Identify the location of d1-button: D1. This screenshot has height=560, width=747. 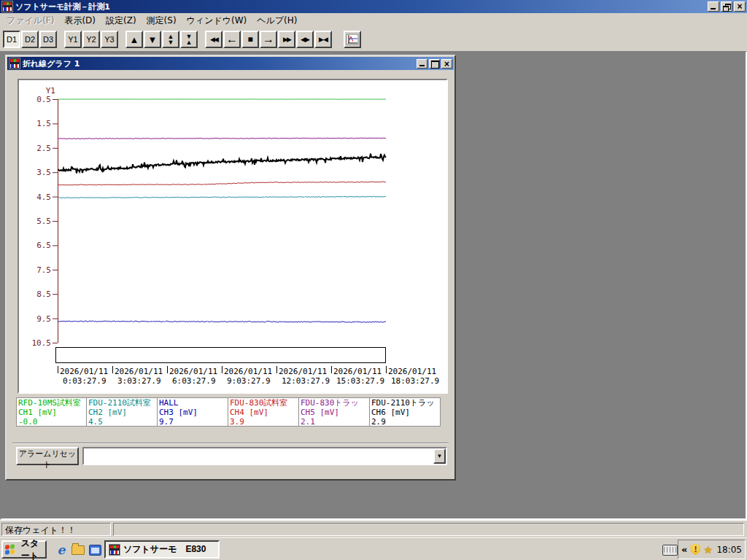
(12, 39).